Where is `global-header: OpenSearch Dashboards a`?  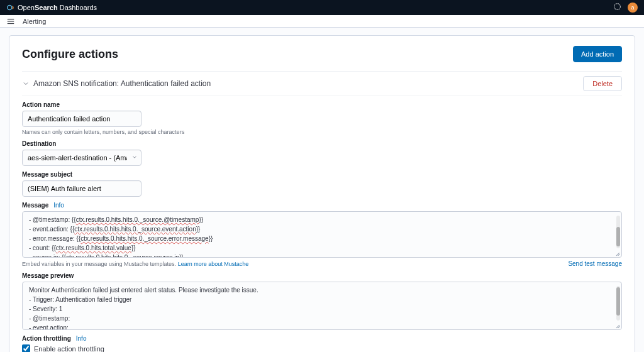
global-header: OpenSearch Dashboards a is located at coordinates (322, 8).